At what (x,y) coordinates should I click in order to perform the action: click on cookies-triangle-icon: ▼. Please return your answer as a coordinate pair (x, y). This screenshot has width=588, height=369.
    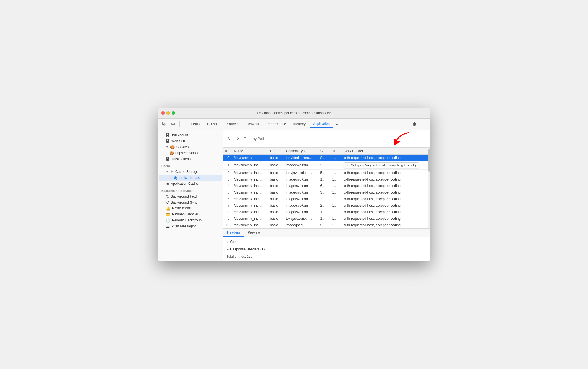
    Looking at the image, I should click on (167, 147).